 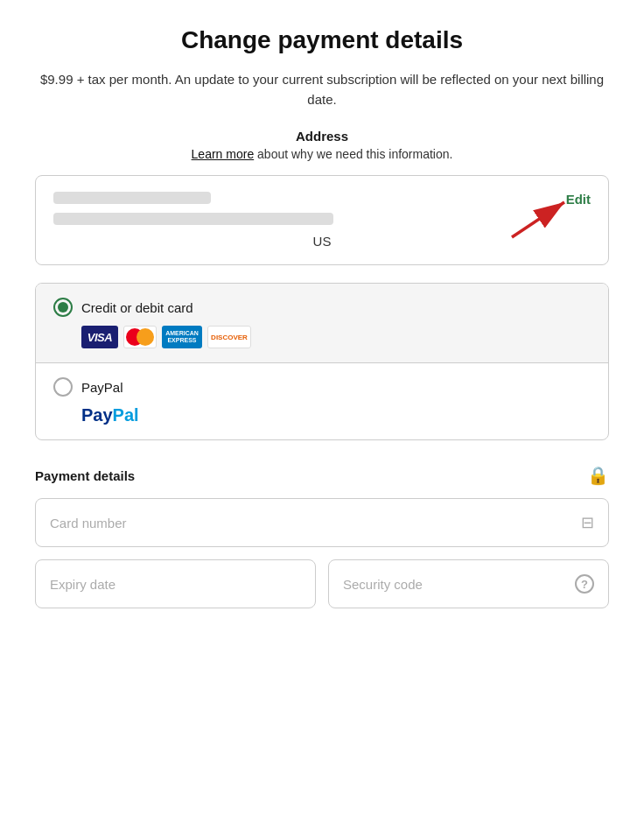 I want to click on payment-option-paypal: PayPal PayPal, so click(x=322, y=401).